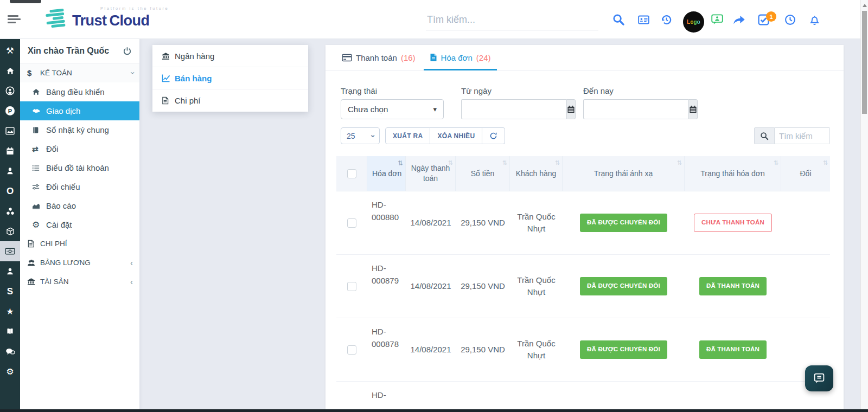 This screenshot has width=868, height=412. Describe the element at coordinates (386, 223) in the screenshot. I see `invoice-number: HD-000880` at that location.